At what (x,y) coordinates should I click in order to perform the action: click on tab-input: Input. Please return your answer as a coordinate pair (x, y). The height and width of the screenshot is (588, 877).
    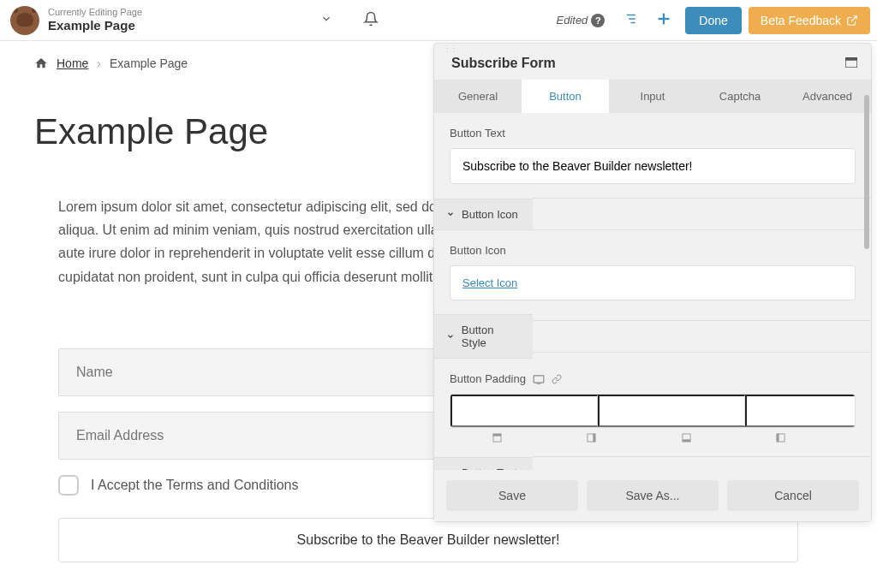
    Looking at the image, I should click on (653, 96).